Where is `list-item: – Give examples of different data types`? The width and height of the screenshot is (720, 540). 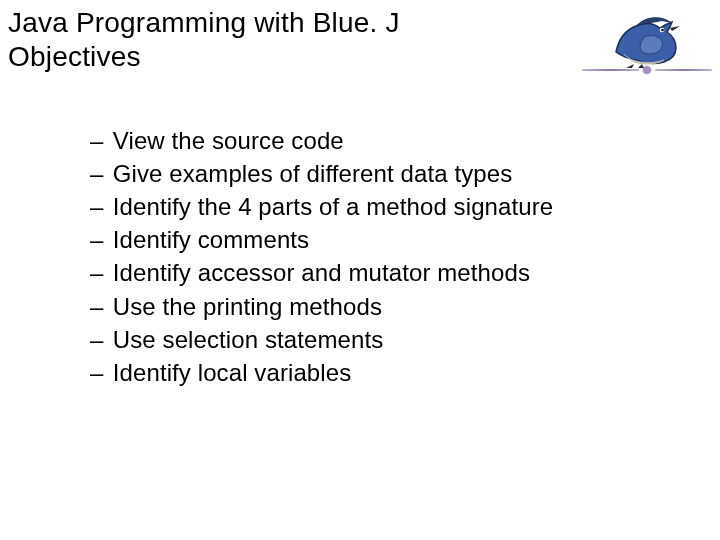 list-item: – Give examples of different data types is located at coordinates (405, 174).